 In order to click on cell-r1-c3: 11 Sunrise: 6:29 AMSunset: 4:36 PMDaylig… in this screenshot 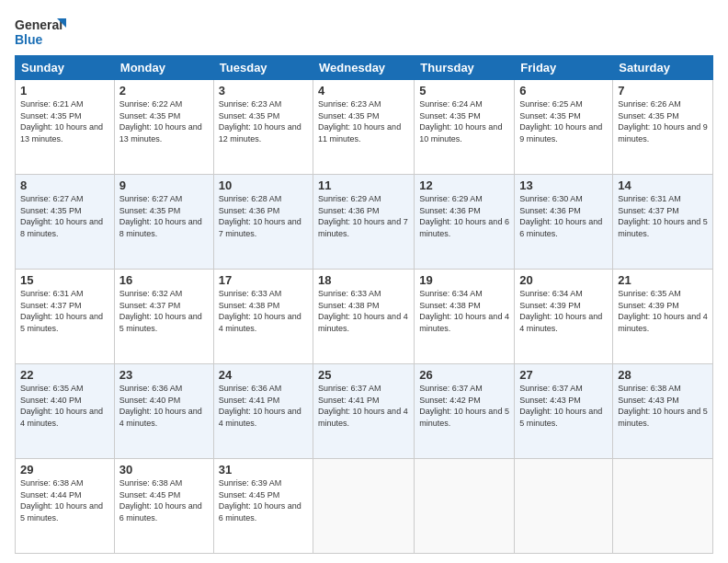, I will do `click(364, 223)`.